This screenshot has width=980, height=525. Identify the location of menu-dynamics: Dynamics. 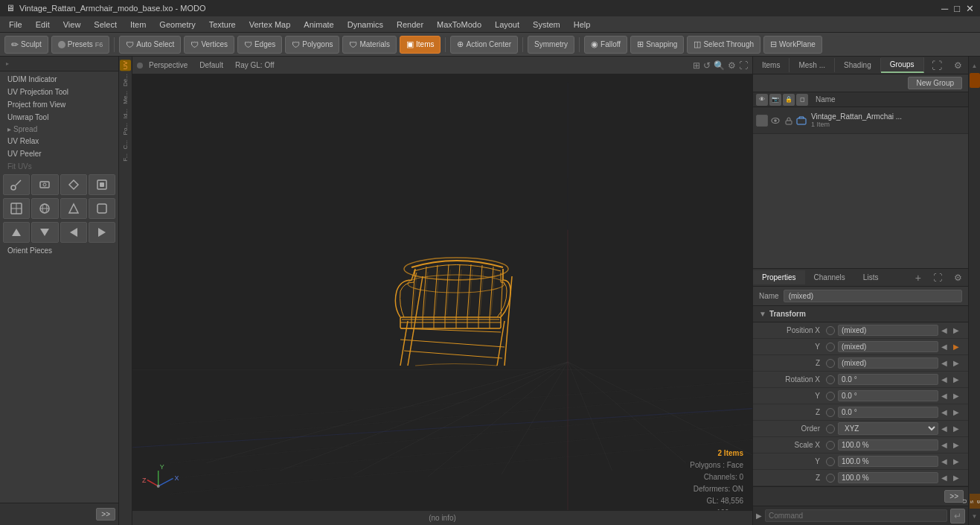
(365, 25).